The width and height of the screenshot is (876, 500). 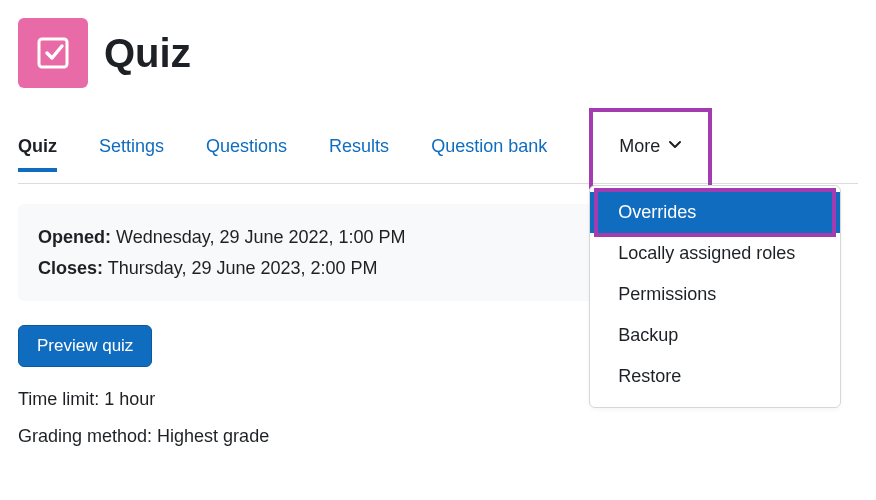 What do you see at coordinates (85, 346) in the screenshot?
I see `preview-quiz-button: Preview quiz` at bounding box center [85, 346].